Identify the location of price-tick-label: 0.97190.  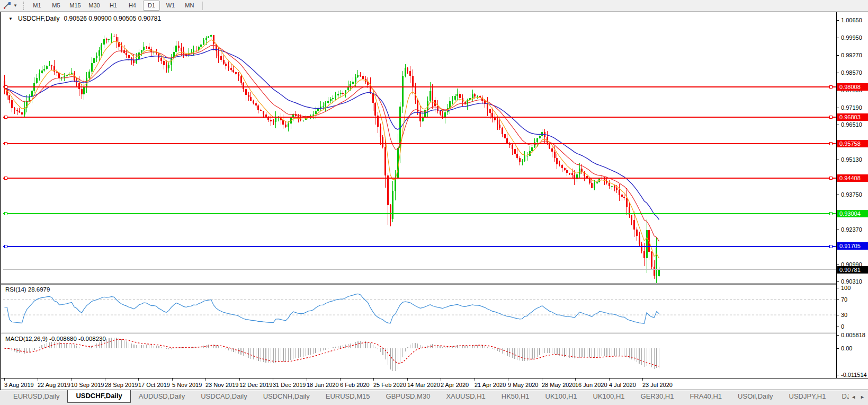
(852, 108).